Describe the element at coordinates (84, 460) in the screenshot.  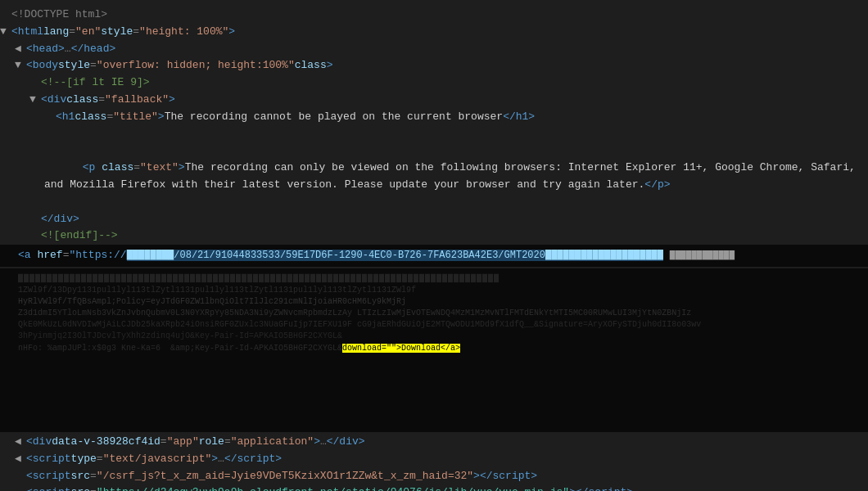
I see `attr-type: type` at that location.